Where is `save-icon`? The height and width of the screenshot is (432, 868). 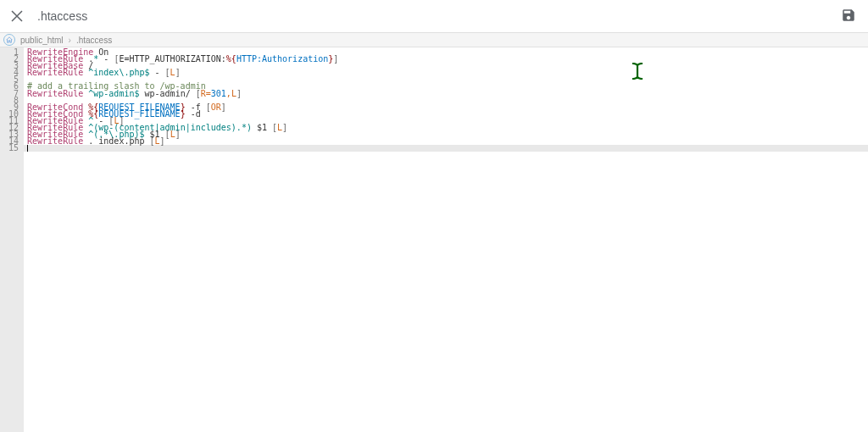
save-icon is located at coordinates (849, 15).